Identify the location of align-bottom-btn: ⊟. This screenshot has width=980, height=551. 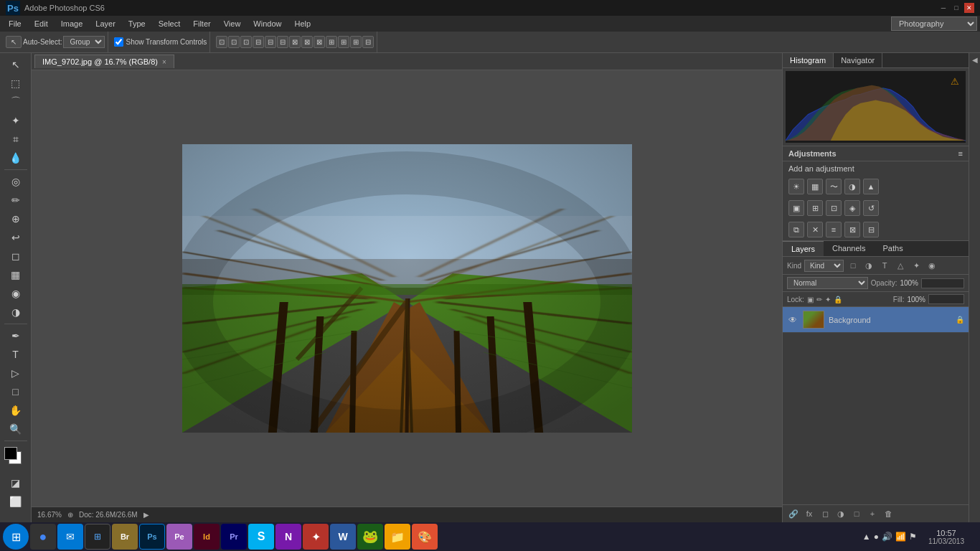
(283, 42).